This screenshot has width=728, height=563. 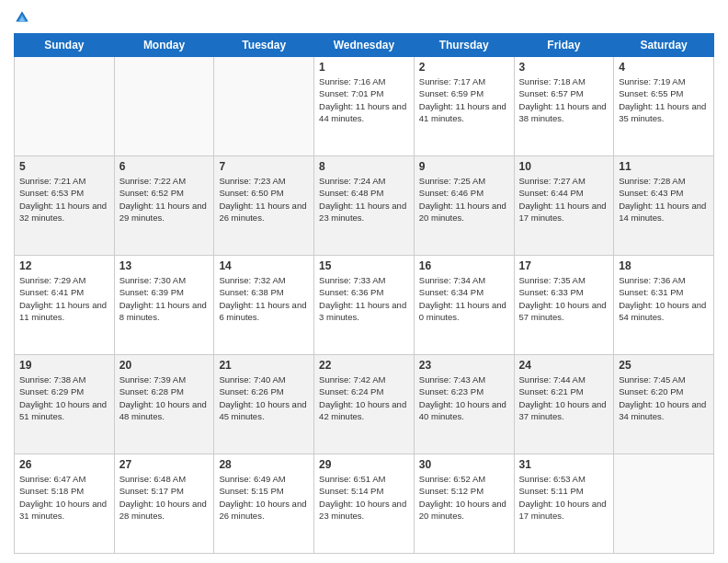 I want to click on calendar-header-cell: Tuesday, so click(x=265, y=46).